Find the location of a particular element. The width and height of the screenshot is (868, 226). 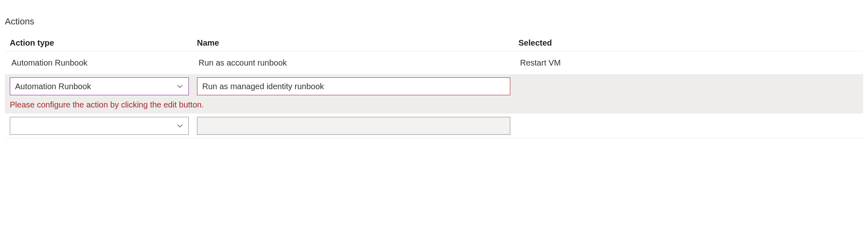

section-title: Actions is located at coordinates (434, 22).